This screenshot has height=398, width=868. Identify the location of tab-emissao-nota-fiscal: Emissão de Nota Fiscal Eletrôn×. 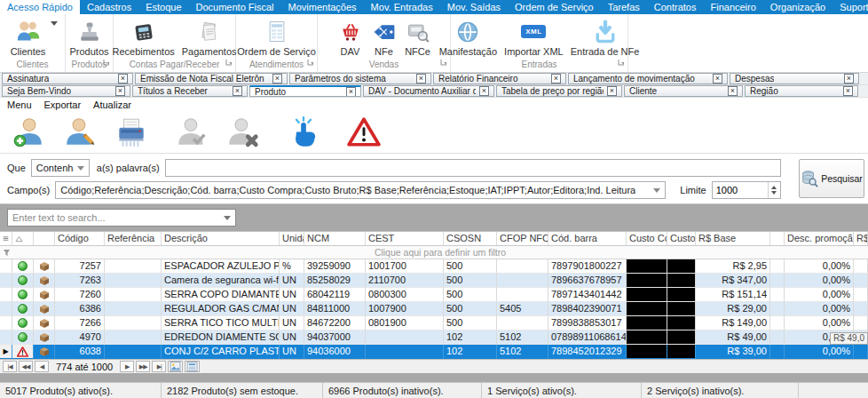
(211, 78).